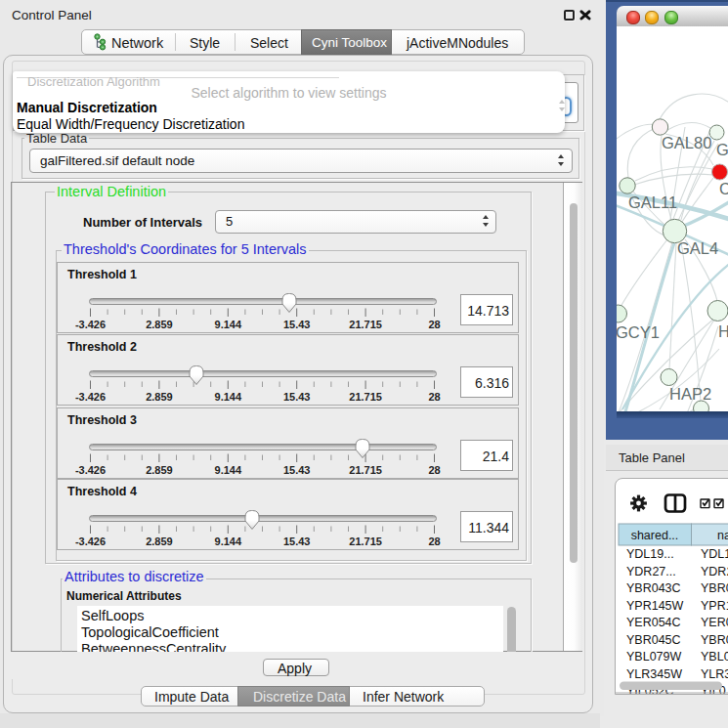 This screenshot has width=728, height=728. Describe the element at coordinates (655, 606) in the screenshot. I see `svg-text: YPR145W` at that location.